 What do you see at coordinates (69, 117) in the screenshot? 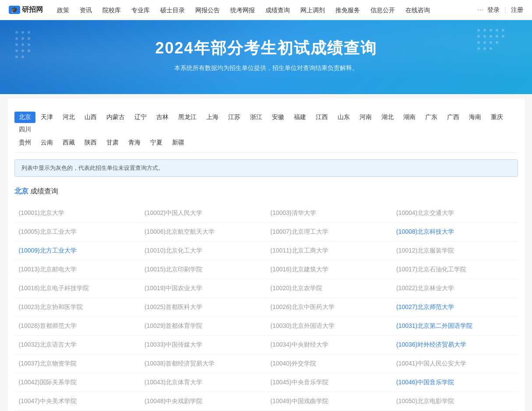
I see `region-河北: 河北` at bounding box center [69, 117].